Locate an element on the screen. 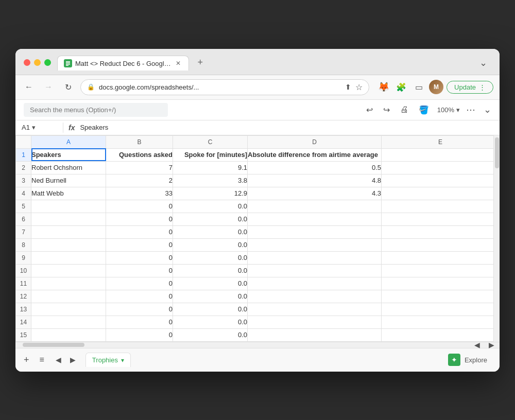 Image resolution: width=515 pixels, height=420 pixels. cell-6-C: 0.0 is located at coordinates (210, 219).